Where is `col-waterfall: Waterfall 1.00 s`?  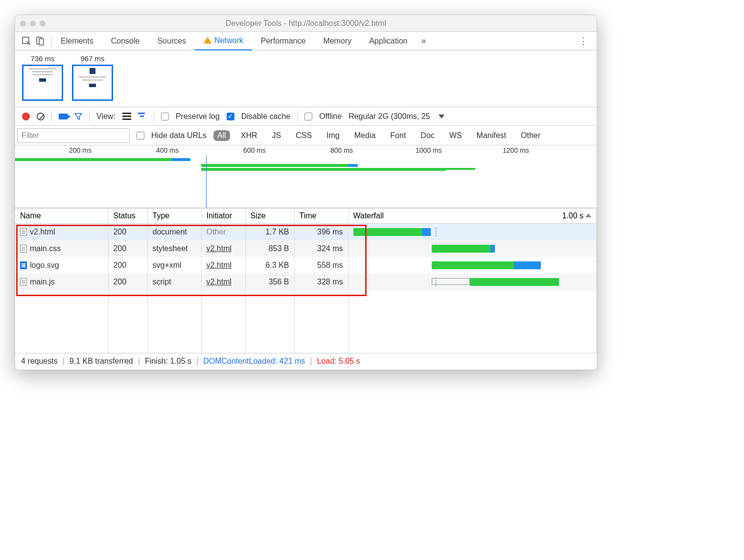 col-waterfall: Waterfall 1.00 s is located at coordinates (472, 216).